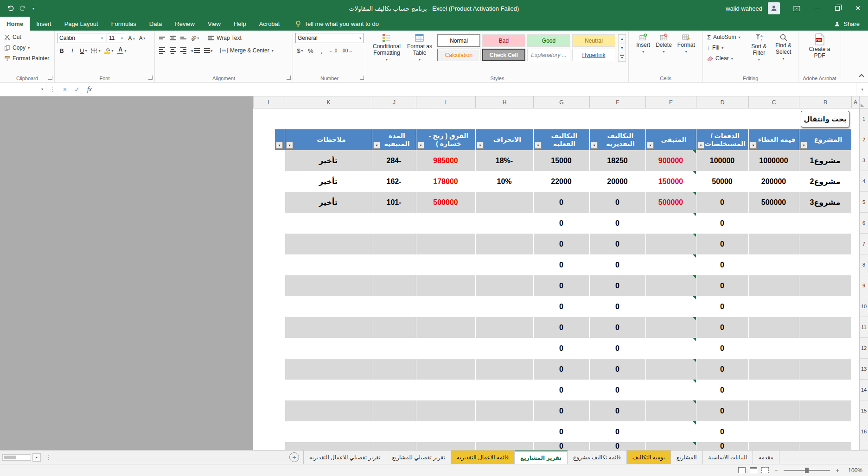 The image size is (868, 476). I want to click on cell-G7: 0, so click(561, 244).